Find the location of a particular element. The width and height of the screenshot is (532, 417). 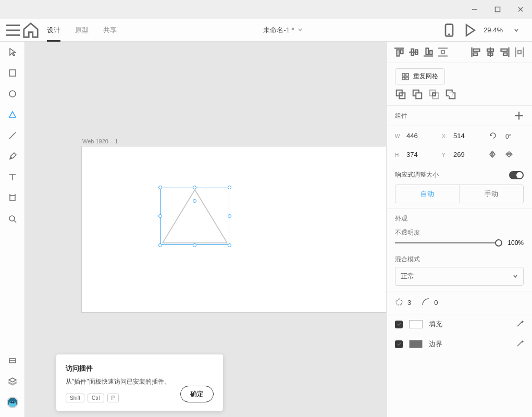

opacity-knob is located at coordinates (499, 243).